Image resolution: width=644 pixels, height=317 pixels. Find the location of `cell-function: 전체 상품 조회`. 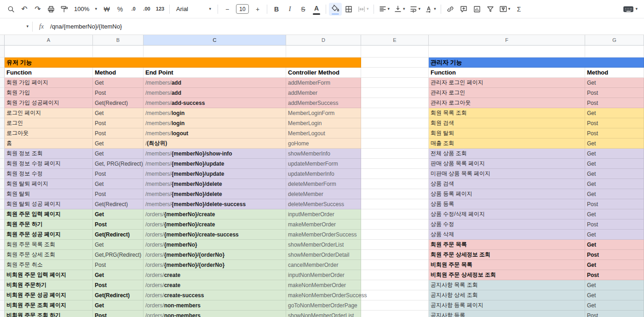

cell-function: 전체 상품 조회 is located at coordinates (507, 154).